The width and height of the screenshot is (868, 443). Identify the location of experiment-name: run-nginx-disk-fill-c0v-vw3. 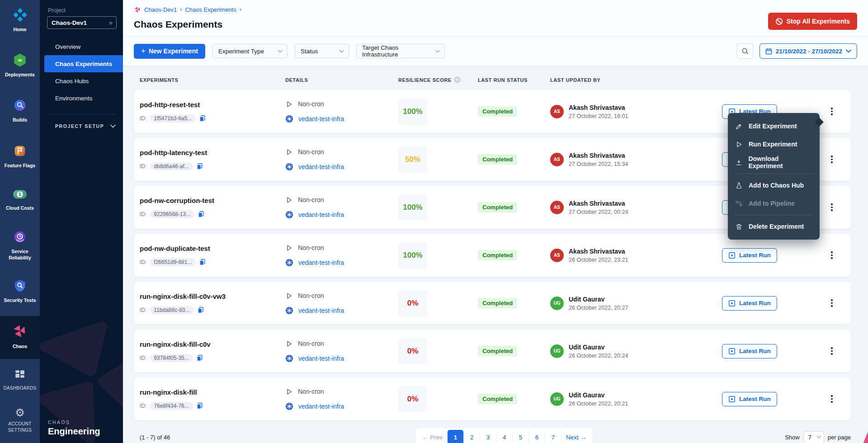
(212, 297).